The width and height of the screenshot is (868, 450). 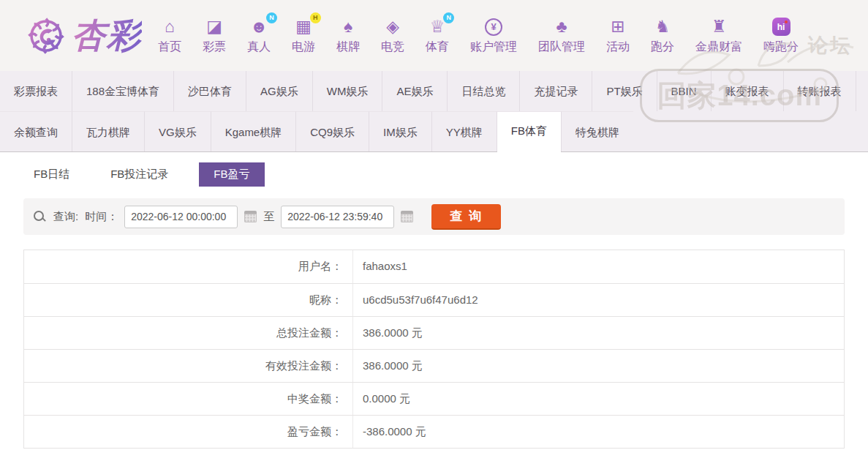 What do you see at coordinates (170, 27) in the screenshot?
I see `home-icon: ⌂` at bounding box center [170, 27].